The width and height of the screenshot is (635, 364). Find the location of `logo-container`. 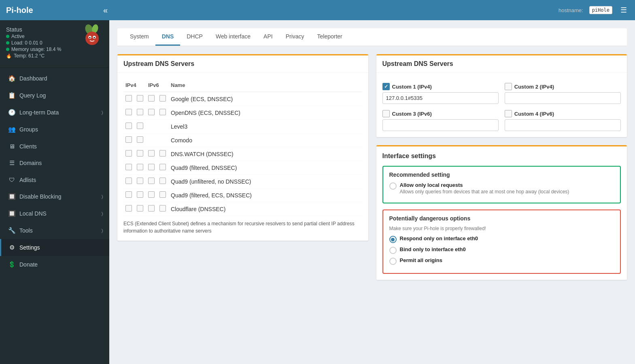

logo-container is located at coordinates (92, 36).